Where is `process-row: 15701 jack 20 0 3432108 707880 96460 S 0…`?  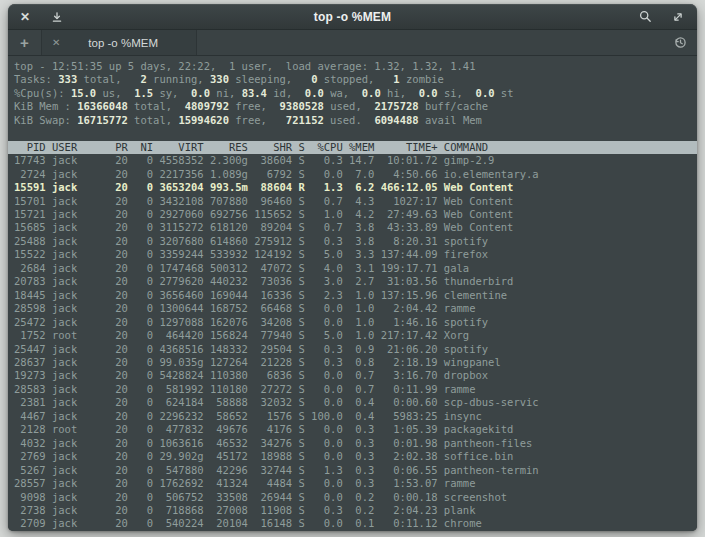 process-row: 15701 jack 20 0 3432108 707880 96460 S 0… is located at coordinates (356, 202).